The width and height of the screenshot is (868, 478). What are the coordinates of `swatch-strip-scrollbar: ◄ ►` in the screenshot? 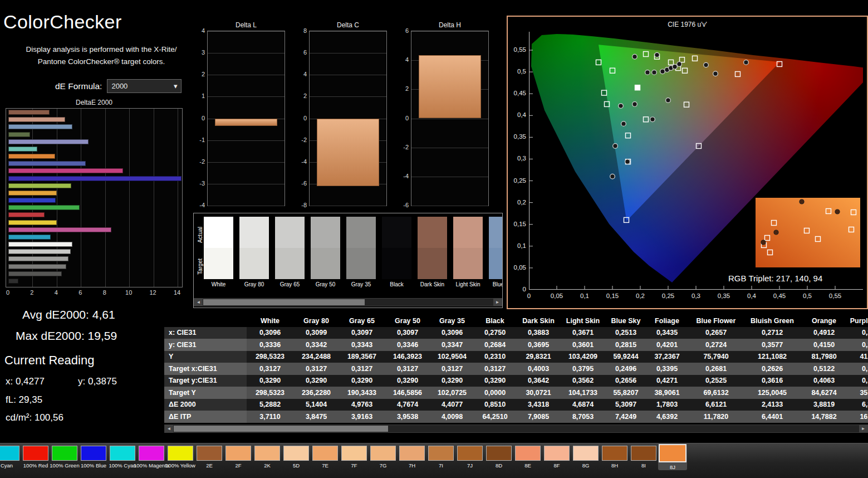 It's located at (348, 302).